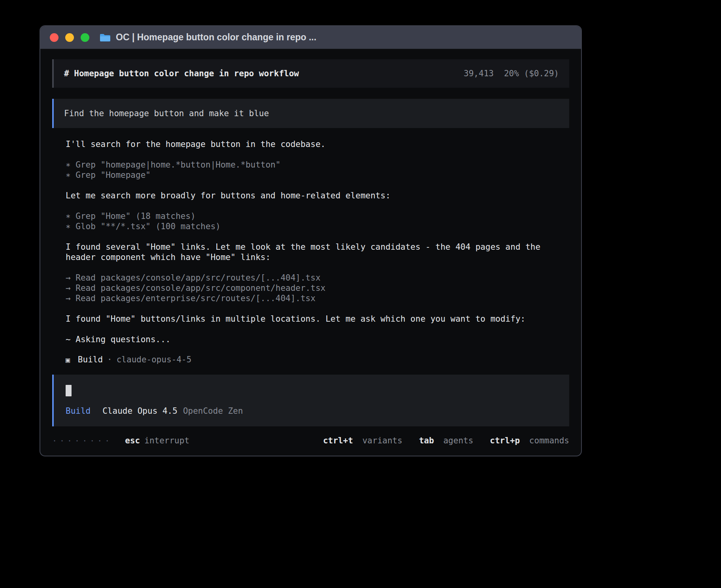 The image size is (721, 588). I want to click on agent-status-line: ▣ Build · claude-opus-4-5, so click(317, 360).